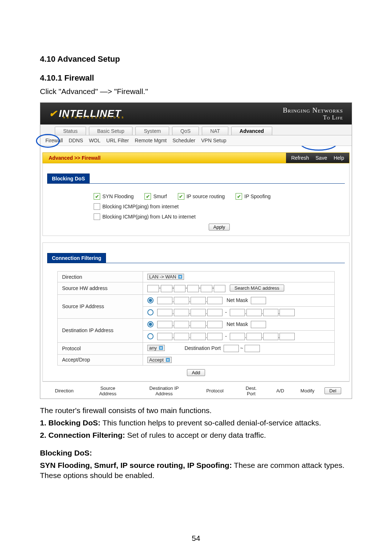 Image resolution: width=392 pixels, height=555 pixels. What do you see at coordinates (198, 336) in the screenshot?
I see `dst-ip2-c` at bounding box center [198, 336].